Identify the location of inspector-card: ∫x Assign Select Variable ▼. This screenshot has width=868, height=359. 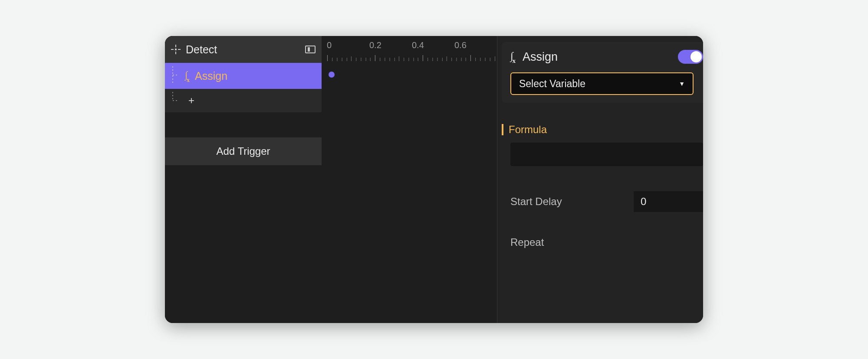
(602, 72).